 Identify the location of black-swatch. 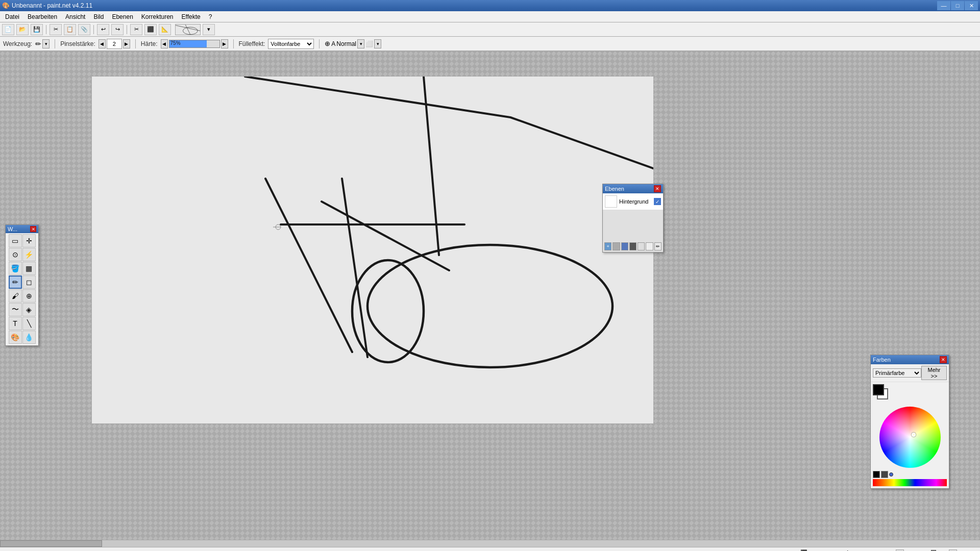
(876, 474).